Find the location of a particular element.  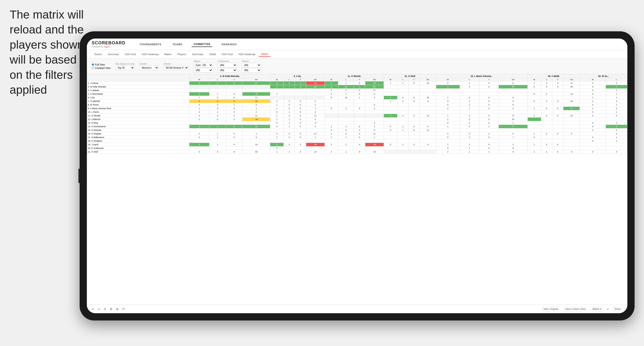

cell: 14 is located at coordinates (428, 116).